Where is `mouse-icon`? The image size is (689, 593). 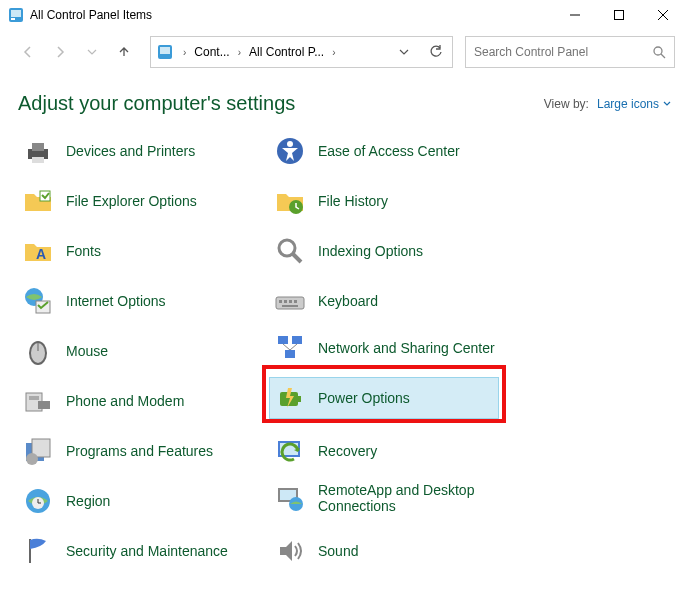 mouse-icon is located at coordinates (38, 351).